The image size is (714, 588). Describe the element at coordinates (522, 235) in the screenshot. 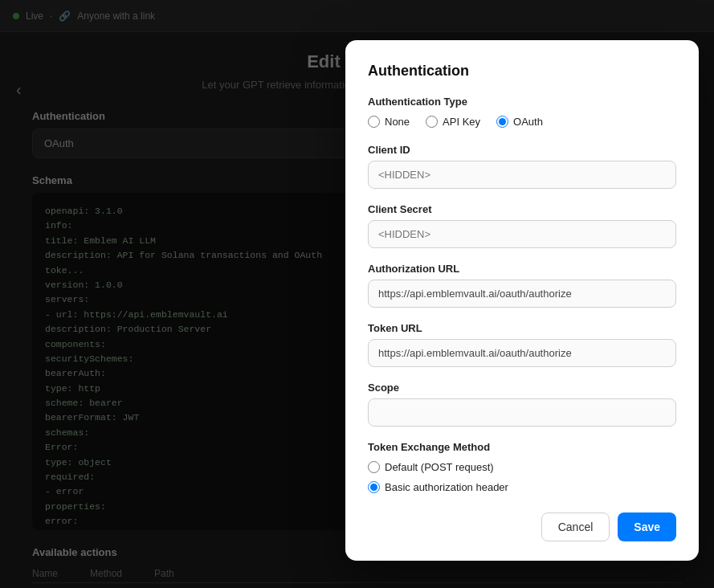

I see `client-secret-input` at that location.